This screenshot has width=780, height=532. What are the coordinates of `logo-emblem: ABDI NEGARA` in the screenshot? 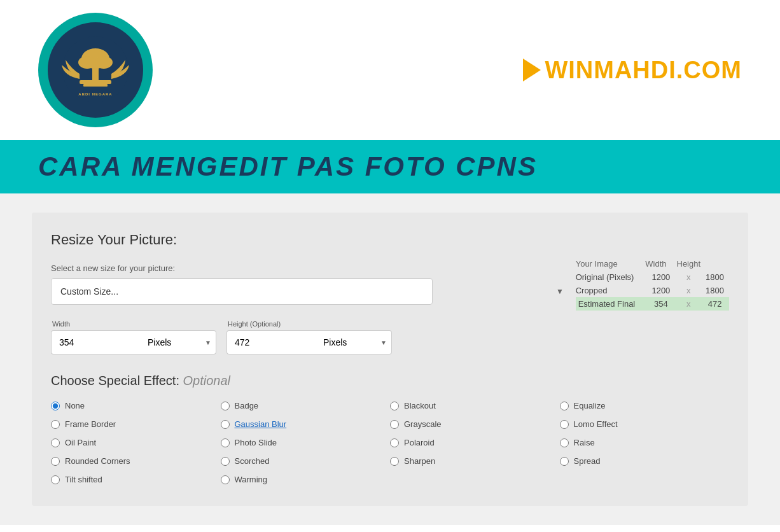 It's located at (95, 70).